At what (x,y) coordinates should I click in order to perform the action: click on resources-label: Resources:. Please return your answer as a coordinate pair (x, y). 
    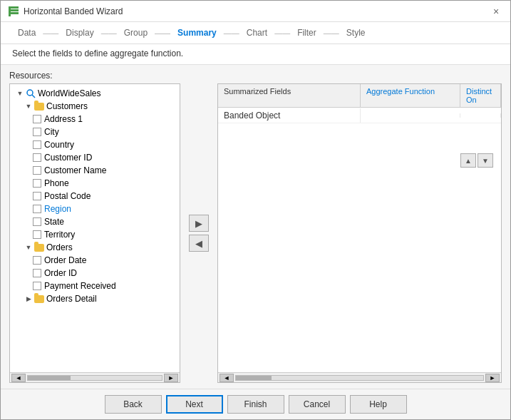
    Looking at the image, I should click on (255, 76).